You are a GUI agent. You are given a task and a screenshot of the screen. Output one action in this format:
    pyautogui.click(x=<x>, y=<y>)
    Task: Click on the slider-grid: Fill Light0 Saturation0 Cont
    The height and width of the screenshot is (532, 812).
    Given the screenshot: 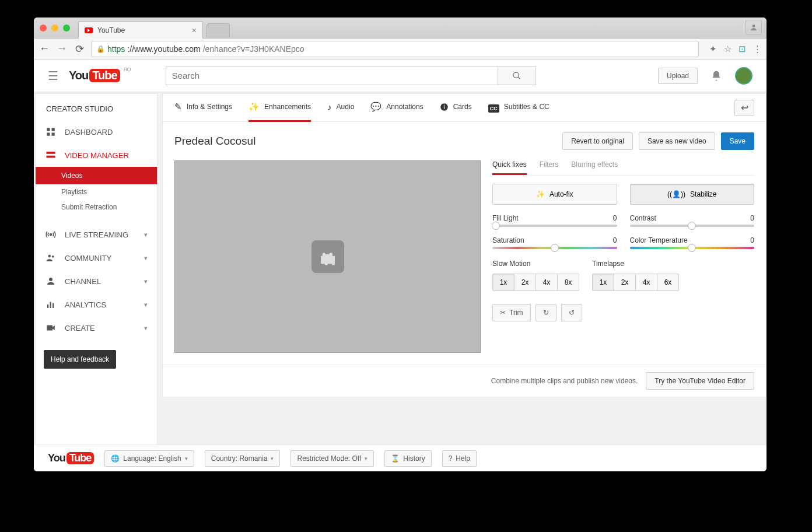 What is the action you would take?
    pyautogui.click(x=623, y=232)
    